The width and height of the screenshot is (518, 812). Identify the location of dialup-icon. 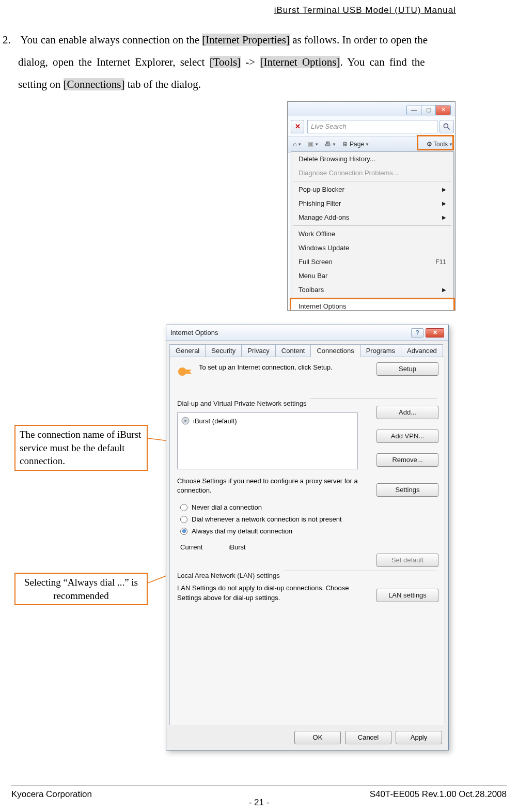
(185, 421).